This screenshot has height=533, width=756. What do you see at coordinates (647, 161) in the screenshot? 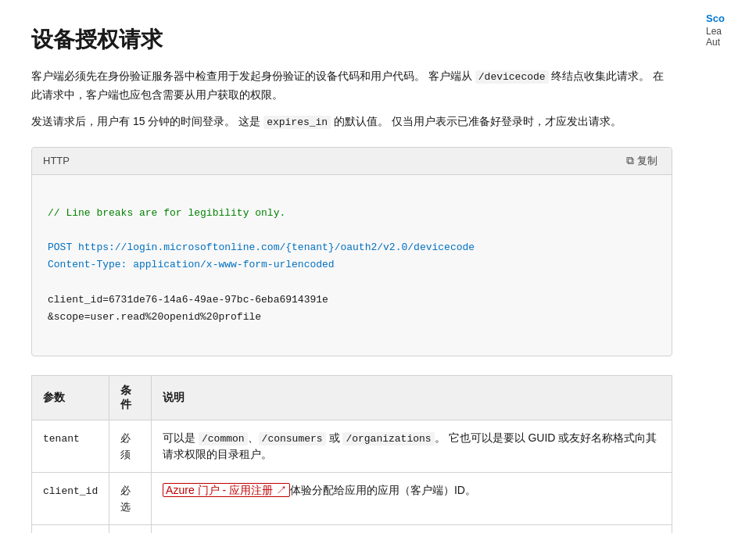
I see `copy-label: 复制` at bounding box center [647, 161].